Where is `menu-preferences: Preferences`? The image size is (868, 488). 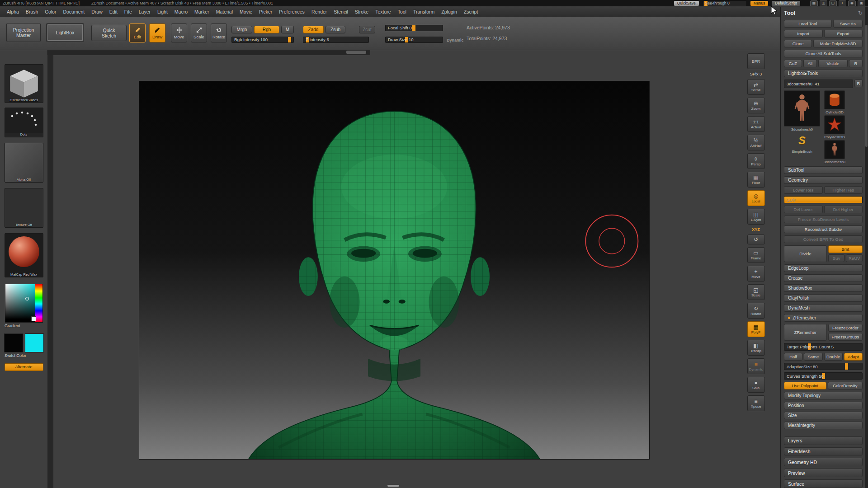
menu-preferences: Preferences is located at coordinates (292, 12).